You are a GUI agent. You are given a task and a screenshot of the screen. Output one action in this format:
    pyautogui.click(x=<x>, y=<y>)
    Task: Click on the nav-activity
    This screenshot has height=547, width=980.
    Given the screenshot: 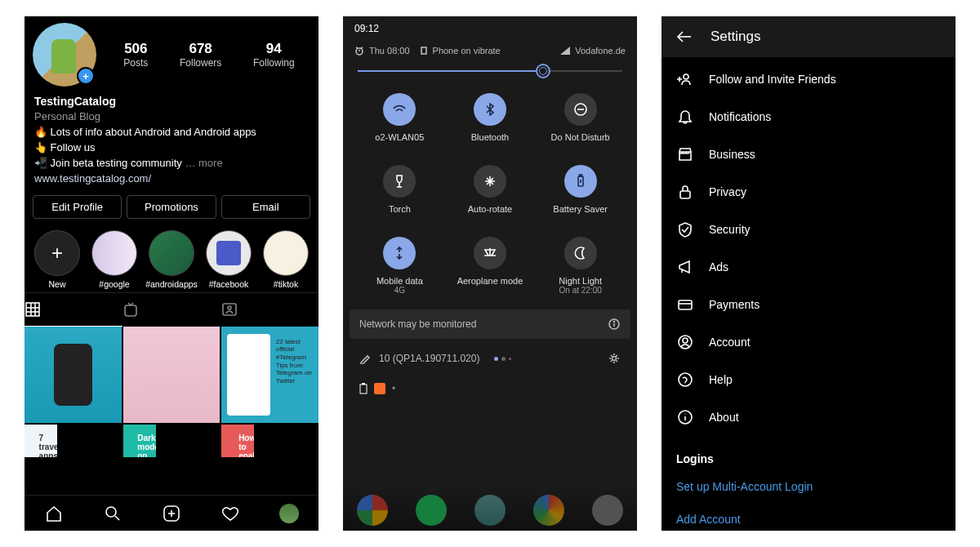 What is the action you would take?
    pyautogui.click(x=230, y=513)
    